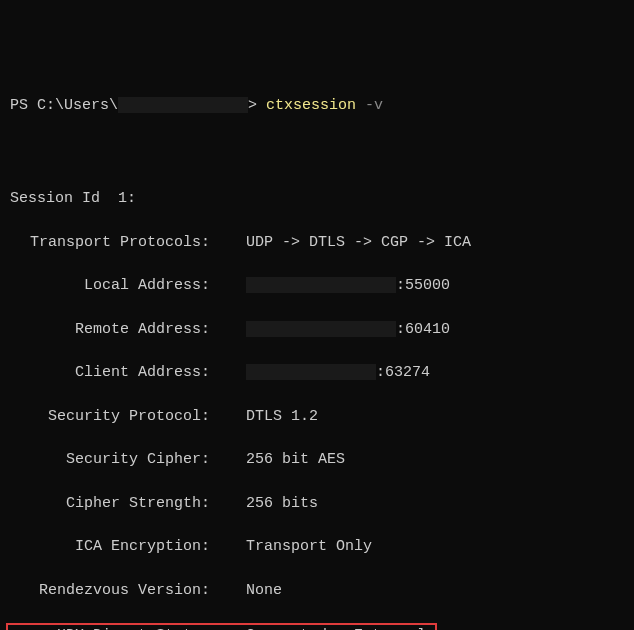 The width and height of the screenshot is (634, 630). I want to click on row-transport-protocols: Transport Protocols: UDP -> DTLS -> CGP …, so click(317, 243).